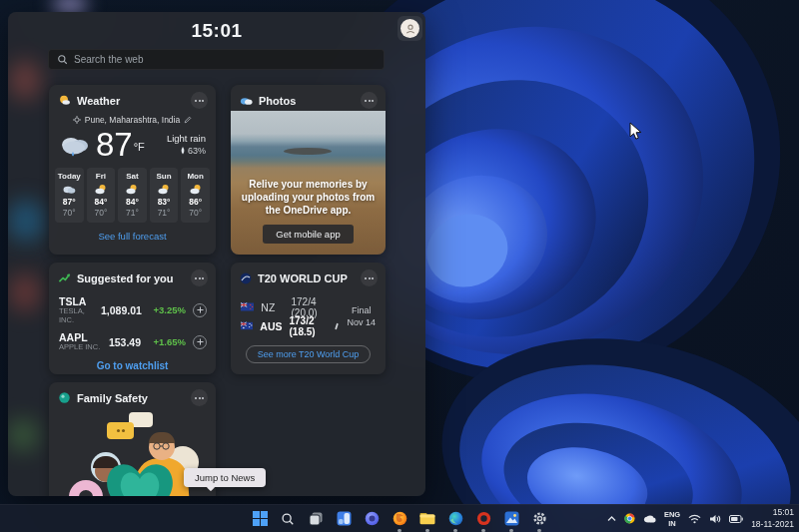  I want to click on cloud-icon, so click(69, 190).